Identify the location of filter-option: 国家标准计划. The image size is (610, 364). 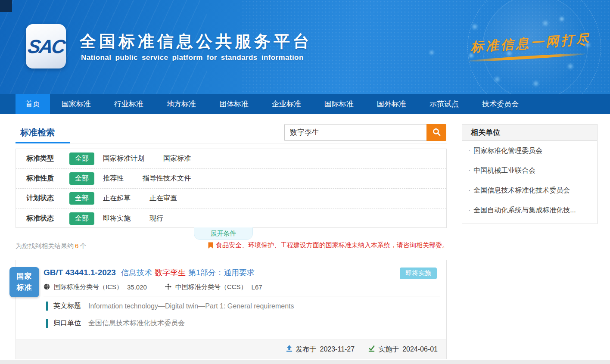
(124, 159).